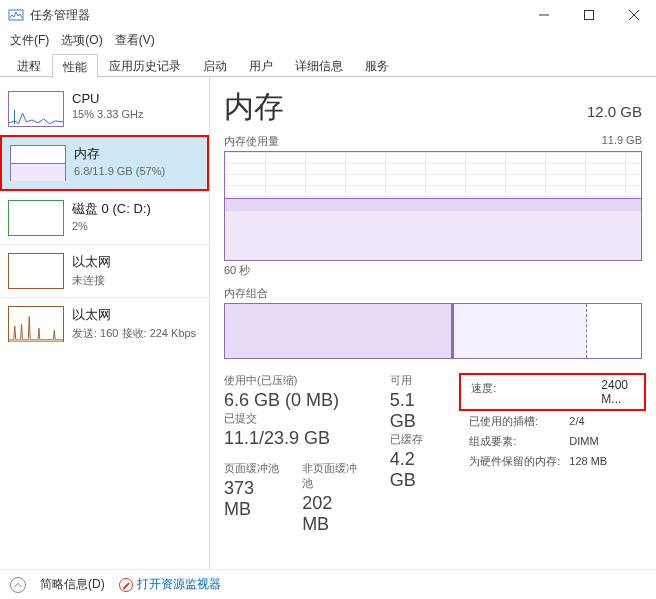 This screenshot has width=656, height=599. Describe the element at coordinates (519, 461) in the screenshot. I see `spec-label: 为硬件保留的内存:` at that location.